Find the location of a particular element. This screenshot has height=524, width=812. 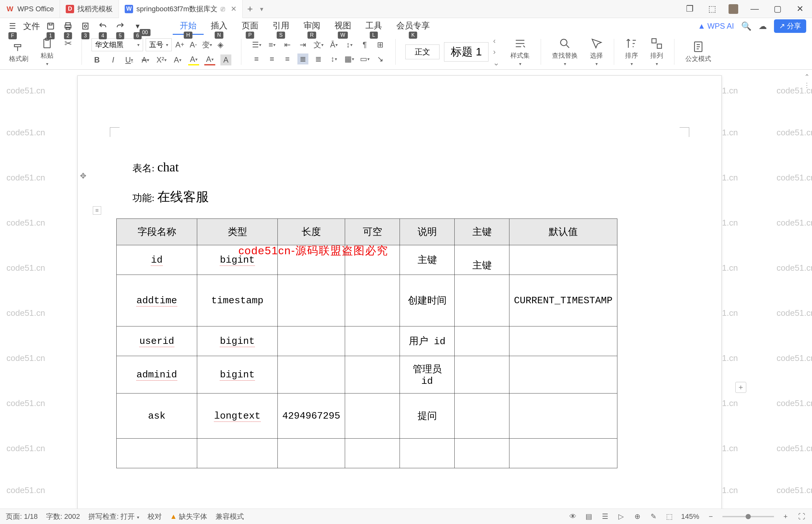

align-left-icon: ≡ is located at coordinates (256, 59).